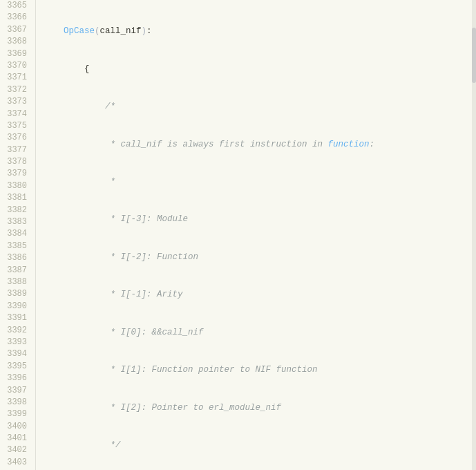 The image size is (476, 470). Describe the element at coordinates (257, 219) in the screenshot. I see `code-line-3370: * I[-3]: Module` at that location.